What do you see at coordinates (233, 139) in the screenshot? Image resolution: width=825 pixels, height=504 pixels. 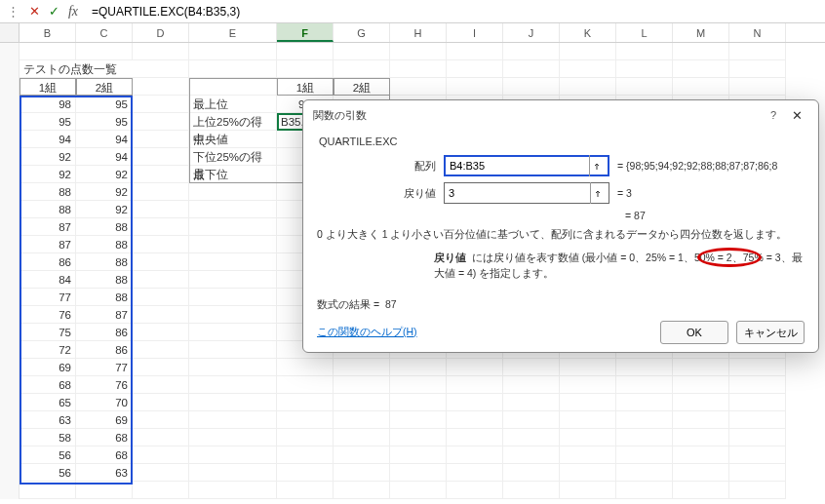 I see `cell: 中央値` at bounding box center [233, 139].